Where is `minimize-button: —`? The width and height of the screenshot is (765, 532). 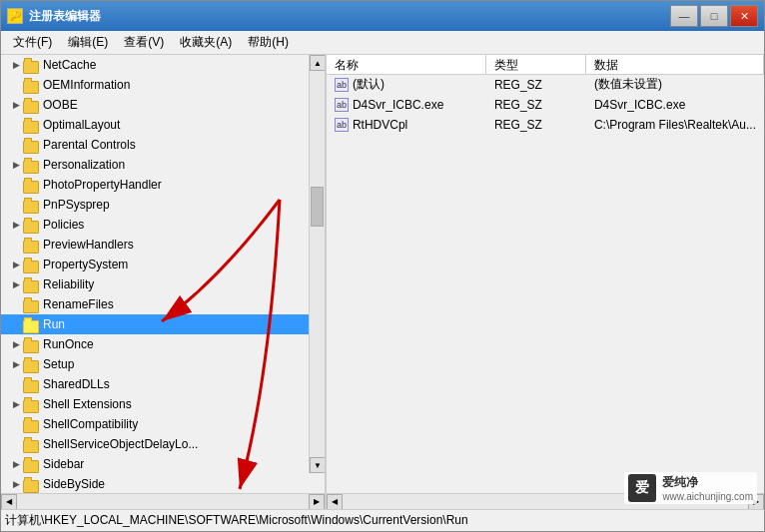 minimize-button: — is located at coordinates (684, 16).